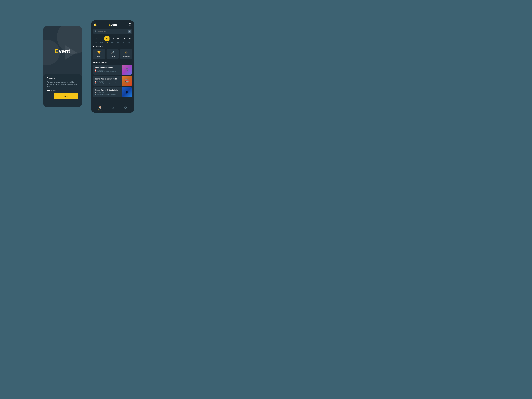 Image resolution: width=532 pixels, height=399 pixels. What do you see at coordinates (95, 31) in the screenshot?
I see `search-icon` at bounding box center [95, 31].